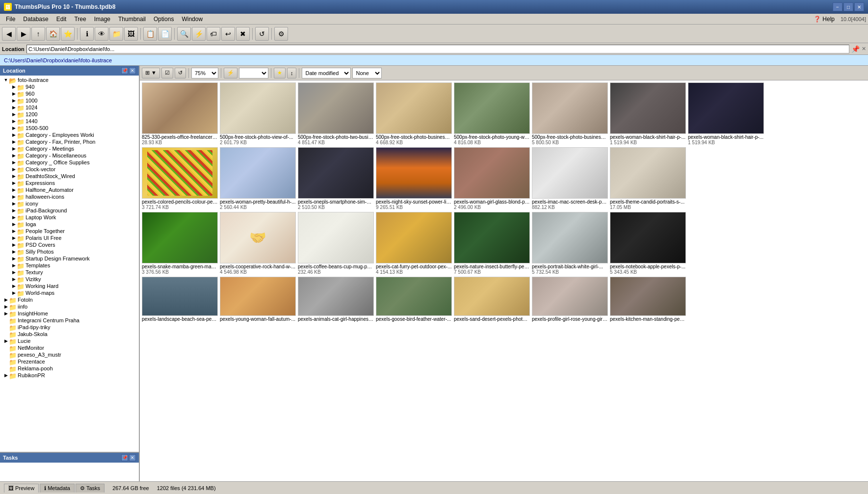  What do you see at coordinates (180, 179) in the screenshot?
I see `thumb-item: pexels-colored-pencils-colour-pe-... 3 7…` at bounding box center [180, 179].